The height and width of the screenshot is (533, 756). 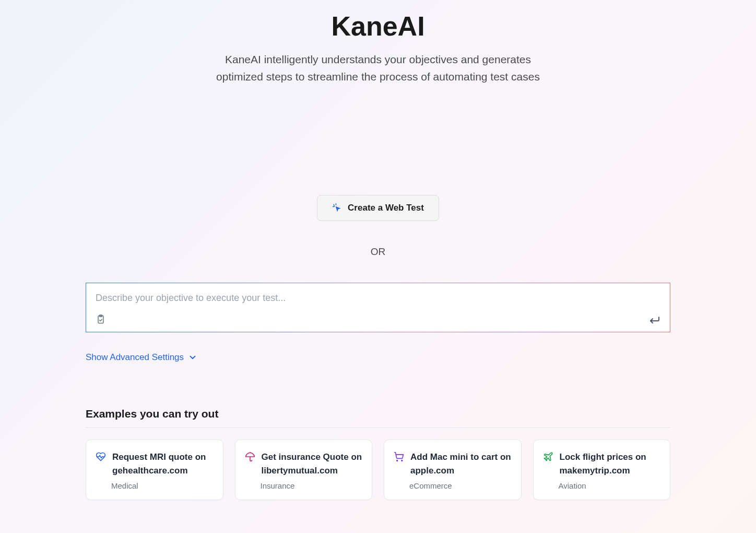 What do you see at coordinates (162, 486) in the screenshot?
I see `example-category: Medical` at bounding box center [162, 486].